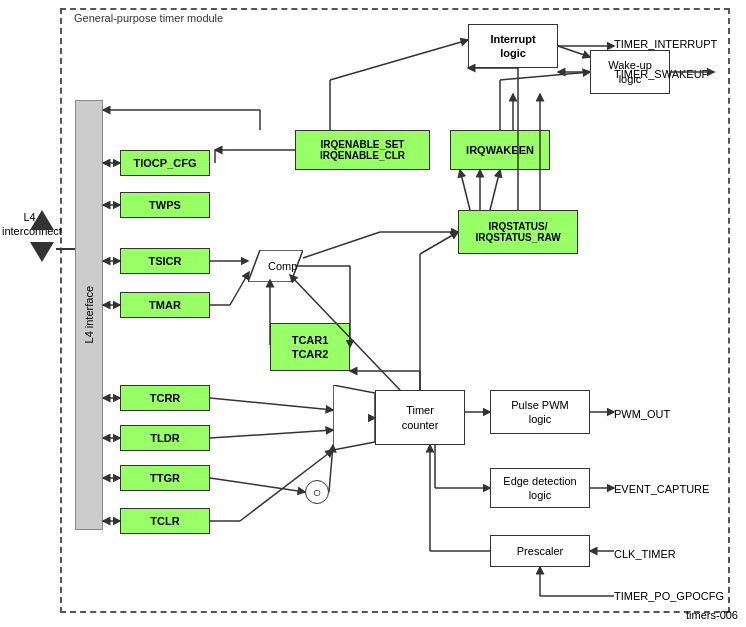  Describe the element at coordinates (354, 418) in the screenshot. I see `mux-shape` at that location.